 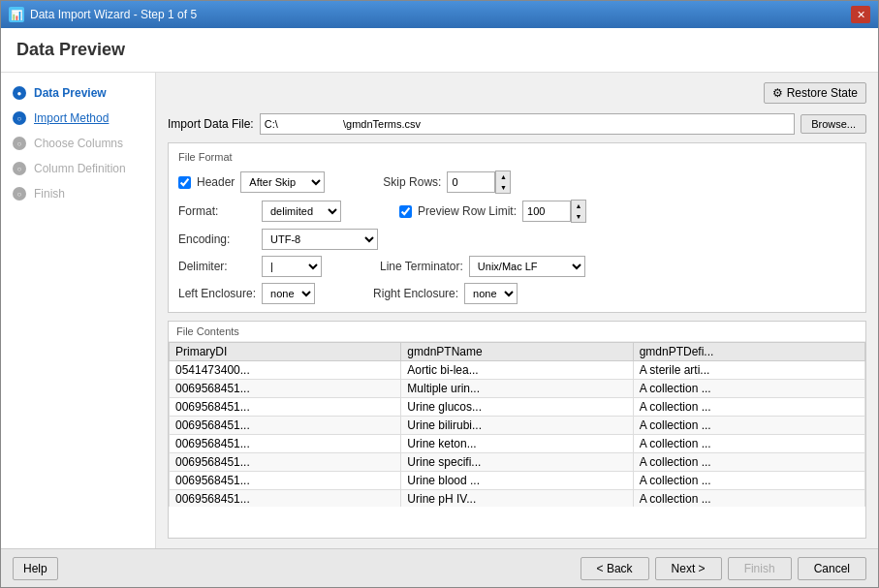 I want to click on title-bar: 📊 Data Import Wizard - Step 1 of 5 ✕, so click(x=440, y=15).